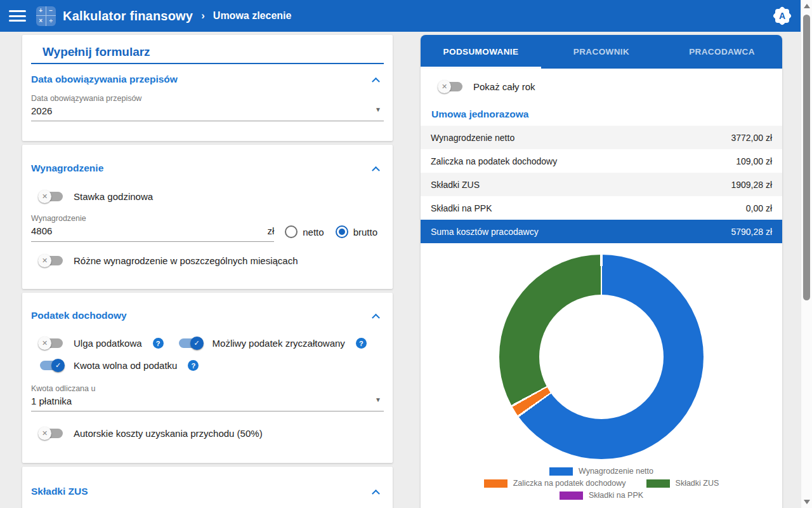 The height and width of the screenshot is (508, 812). Describe the element at coordinates (601, 52) in the screenshot. I see `summary-tabs: PODSUMOWANIE PRACOWNIK PRACODAWCA` at that location.